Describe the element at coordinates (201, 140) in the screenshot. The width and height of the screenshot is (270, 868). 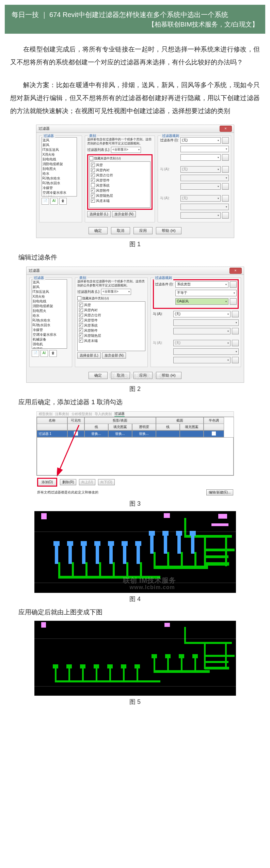
I see `rule-combo-1a: (无)▾` at that location.